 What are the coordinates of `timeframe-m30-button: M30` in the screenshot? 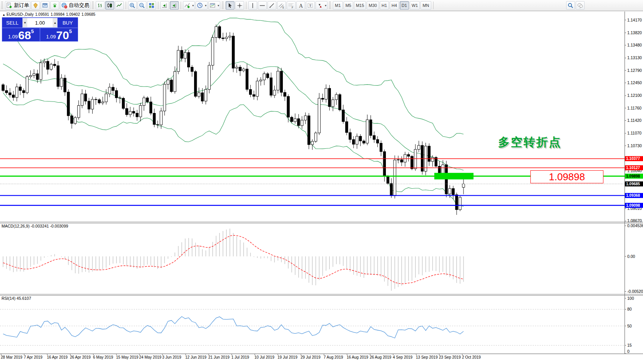 It's located at (373, 5).